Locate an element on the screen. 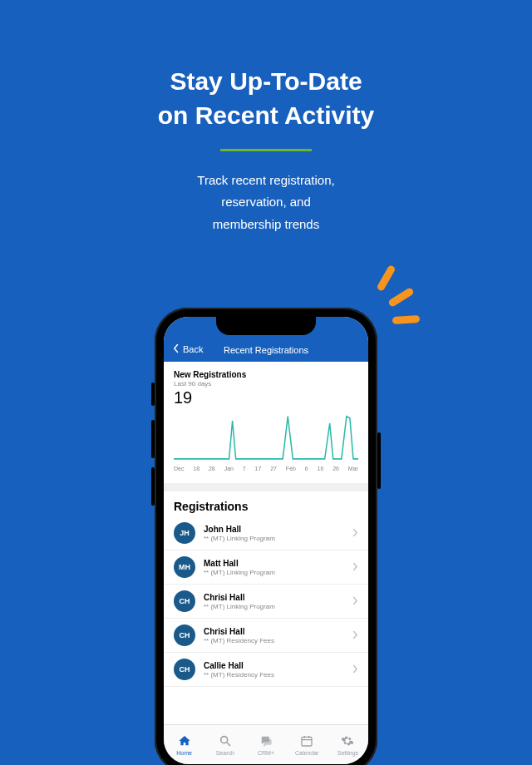  list-item-text: Chrisi Hall** (MT) Linking Program is located at coordinates (273, 602).